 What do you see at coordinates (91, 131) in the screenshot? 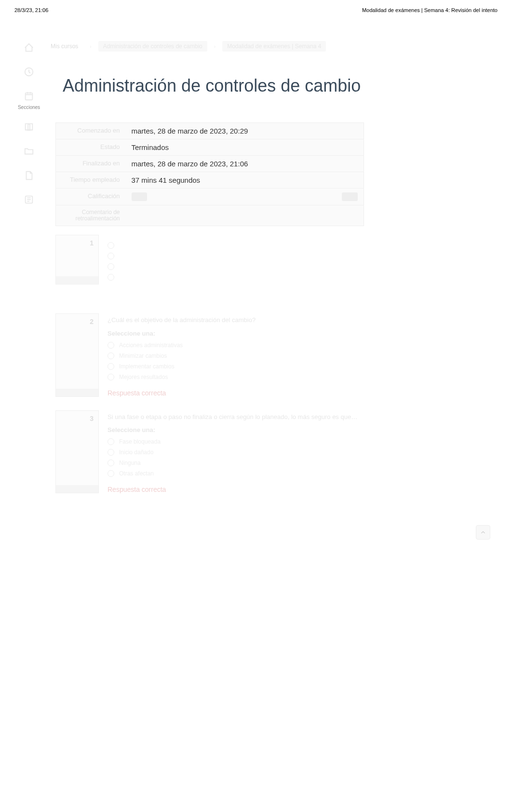
I see `summary-label: Comenzado en` at bounding box center [91, 131].